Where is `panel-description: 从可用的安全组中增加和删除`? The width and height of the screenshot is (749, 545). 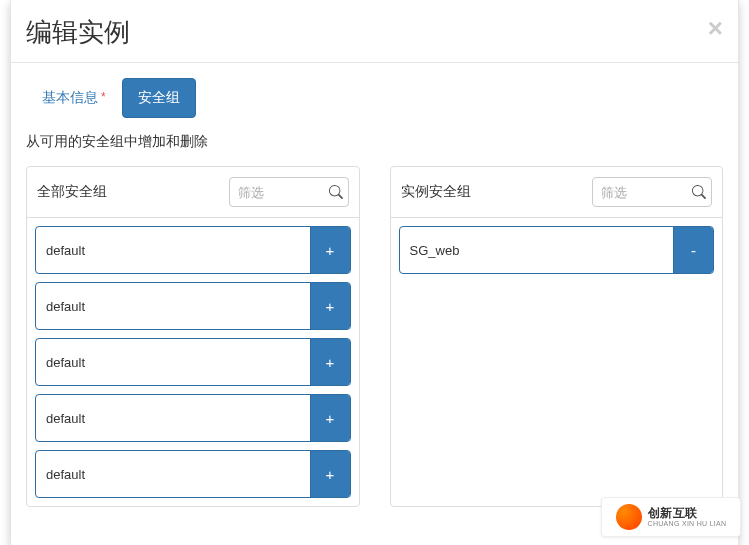
panel-description: 从可用的安全组中增加和删除 is located at coordinates (374, 142).